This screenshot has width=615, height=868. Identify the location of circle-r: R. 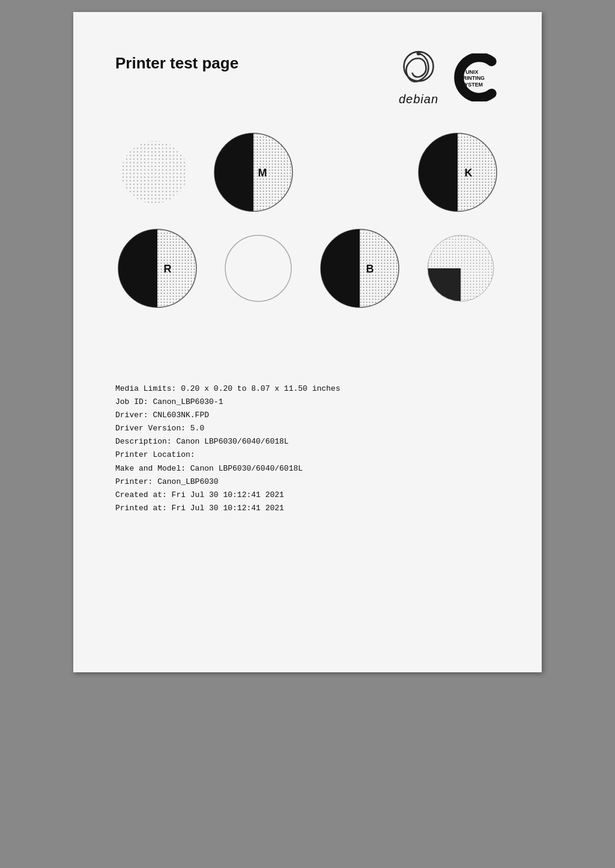
(157, 268).